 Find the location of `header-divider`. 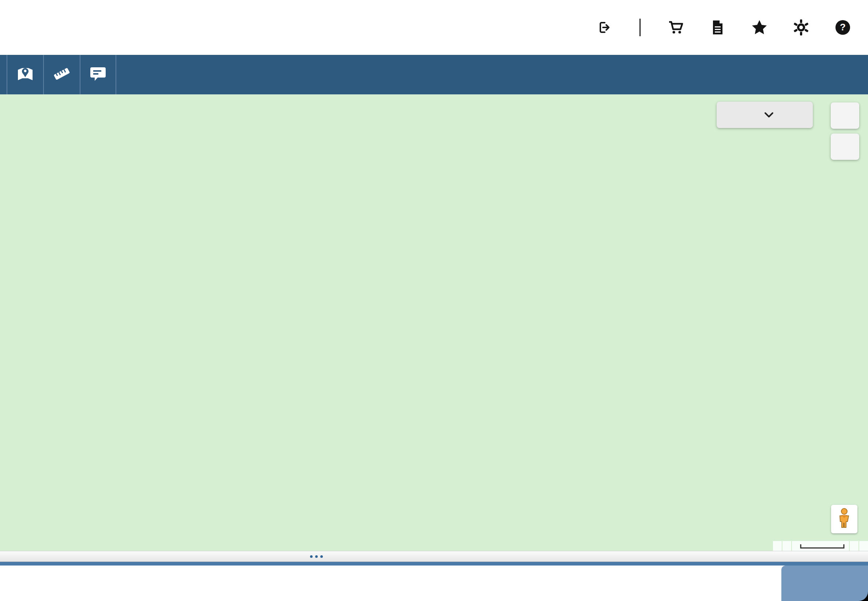

header-divider is located at coordinates (640, 27).